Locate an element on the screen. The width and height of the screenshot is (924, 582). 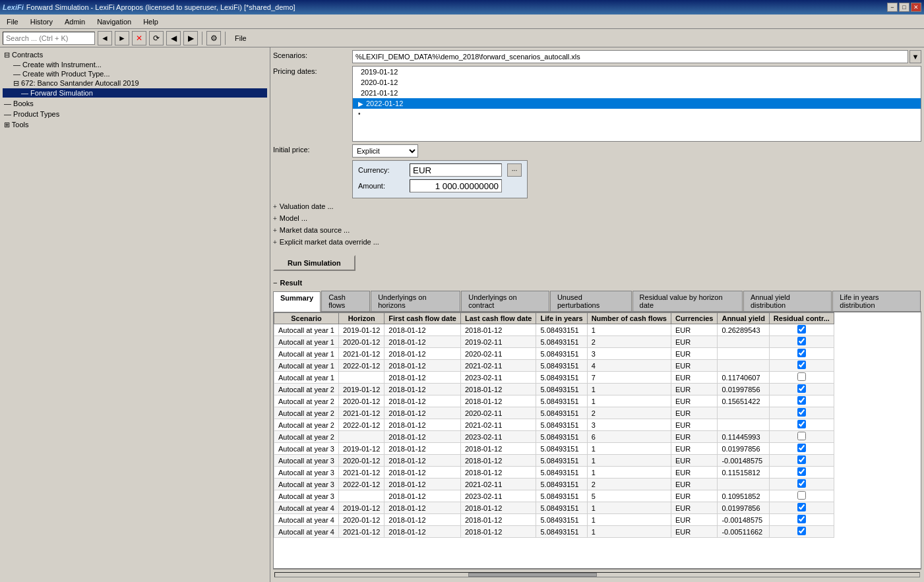
settings-button: ⚙ is located at coordinates (214, 38).